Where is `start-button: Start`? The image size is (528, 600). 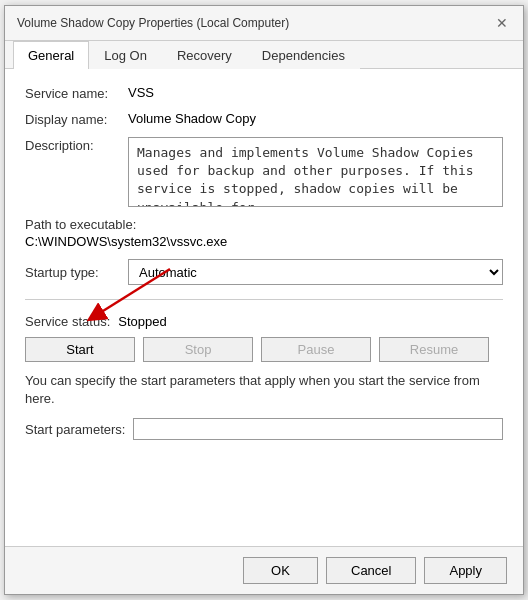 start-button: Start is located at coordinates (80, 350).